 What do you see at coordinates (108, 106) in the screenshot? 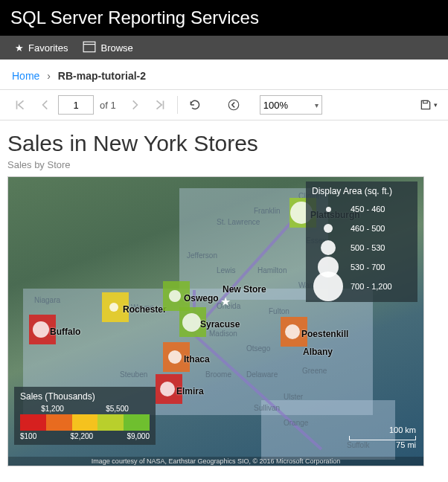
I see `page-of-label: of 1` at bounding box center [108, 106].